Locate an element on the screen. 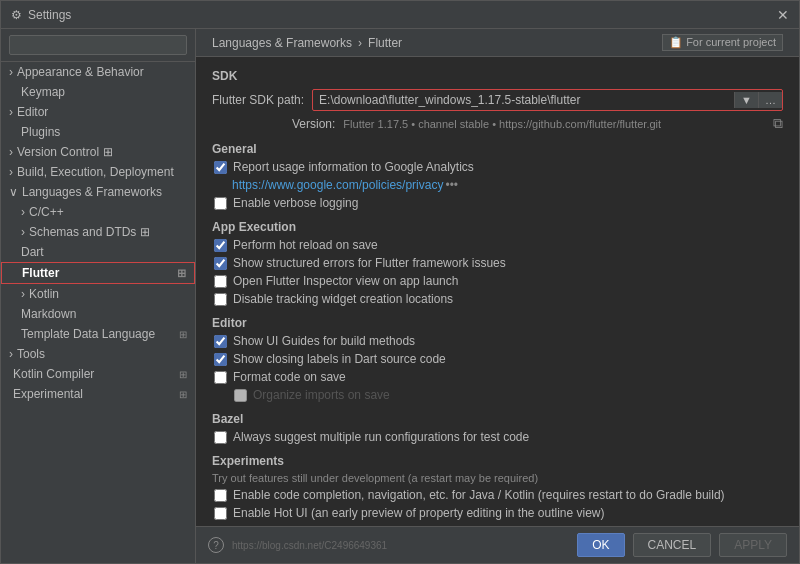 The width and height of the screenshot is (800, 564). sdk-path-wrapper: ▼ … is located at coordinates (548, 100).